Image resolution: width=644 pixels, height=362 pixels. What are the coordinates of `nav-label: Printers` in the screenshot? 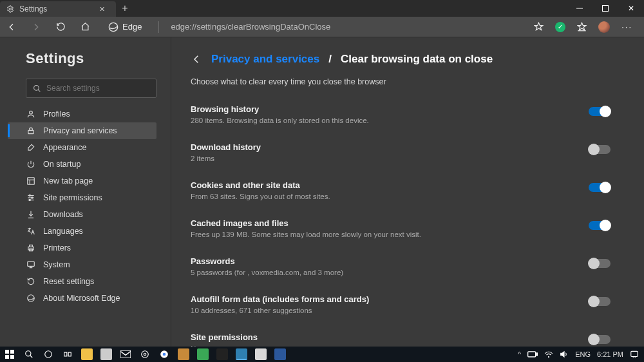 It's located at (57, 248).